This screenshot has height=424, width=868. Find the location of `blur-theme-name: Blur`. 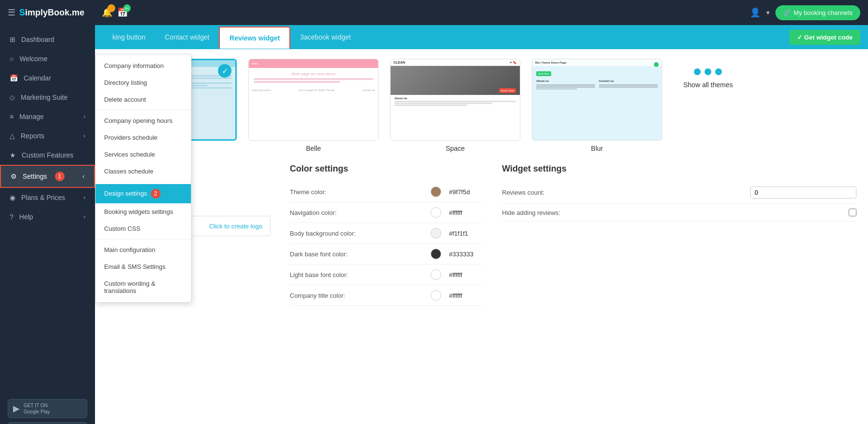

blur-theme-name: Blur is located at coordinates (597, 148).